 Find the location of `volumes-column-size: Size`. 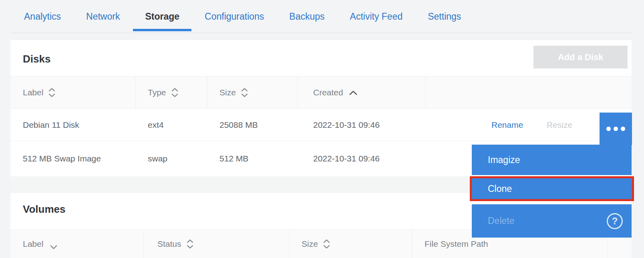

volumes-column-size: Size is located at coordinates (316, 244).